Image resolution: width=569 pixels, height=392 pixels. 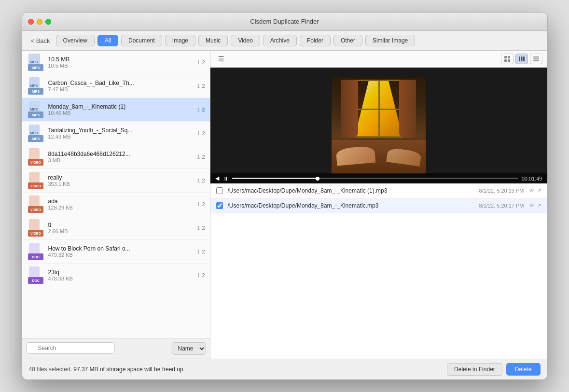 What do you see at coordinates (189, 349) in the screenshot?
I see `sort-select: Name Size Date` at bounding box center [189, 349].